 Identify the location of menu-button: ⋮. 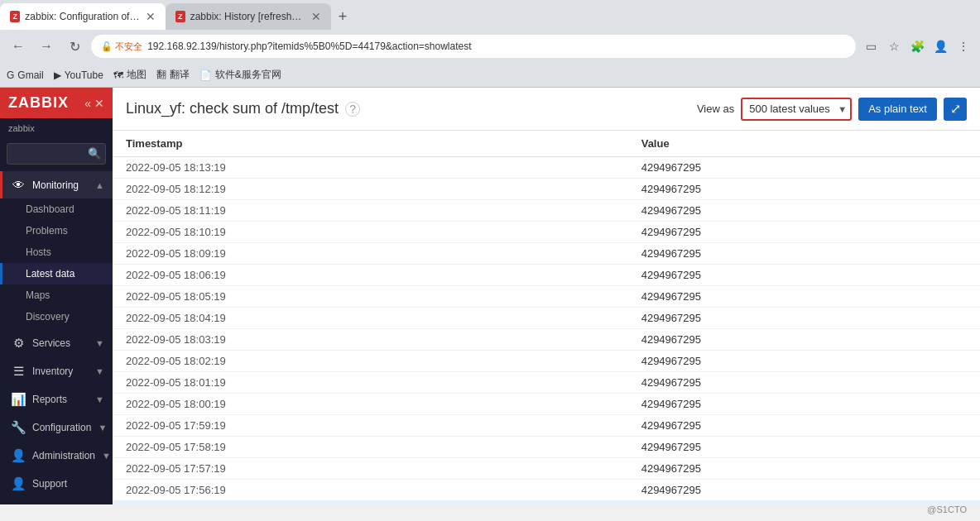
(963, 46).